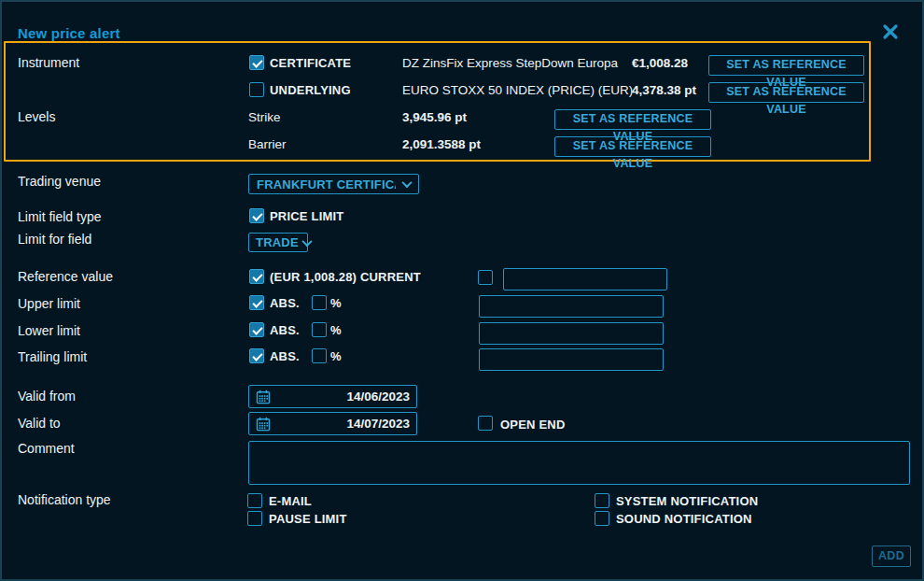  I want to click on email-label: E-MAIL, so click(290, 501).